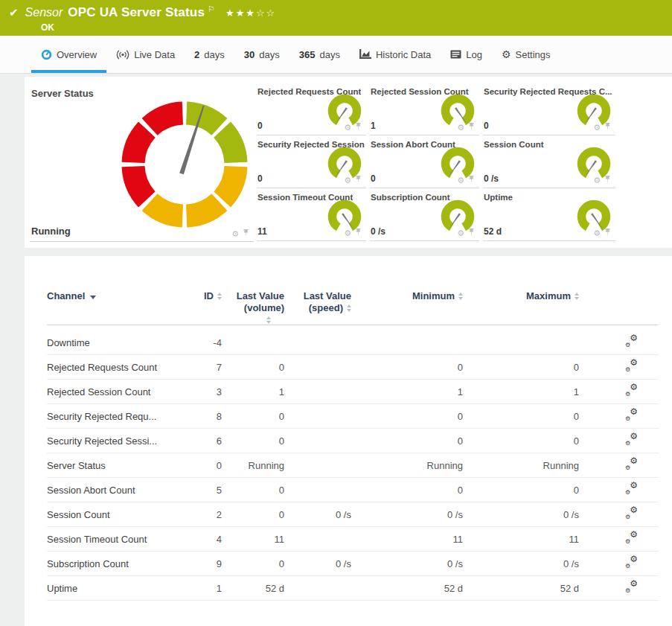  What do you see at coordinates (253, 307) in the screenshot?
I see `column-header-last-value-volume: Last Value (volume)` at bounding box center [253, 307].